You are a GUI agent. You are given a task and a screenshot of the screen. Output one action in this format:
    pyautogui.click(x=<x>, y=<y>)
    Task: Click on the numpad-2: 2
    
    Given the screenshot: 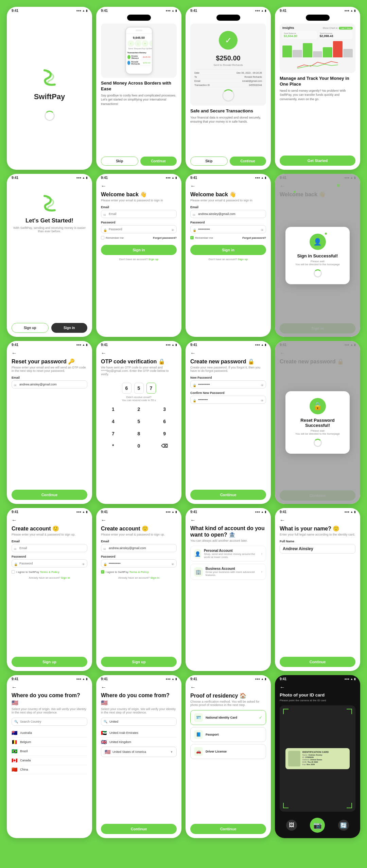 What is the action you would take?
    pyautogui.click(x=139, y=409)
    